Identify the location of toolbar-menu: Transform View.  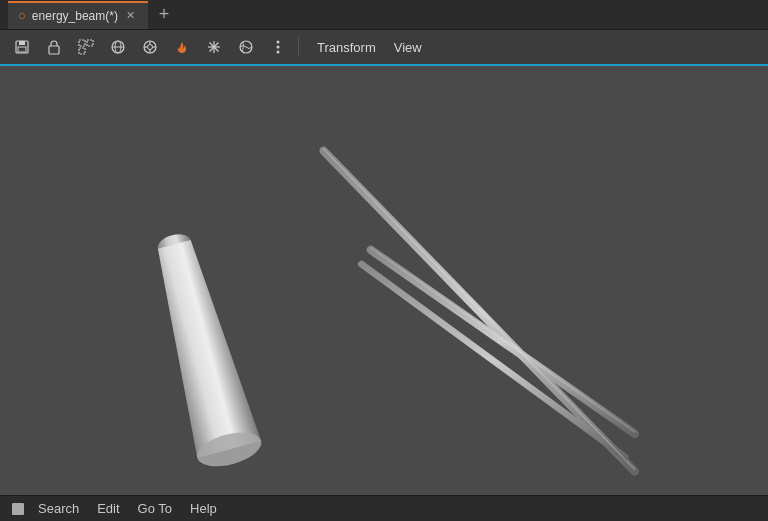
(370, 48).